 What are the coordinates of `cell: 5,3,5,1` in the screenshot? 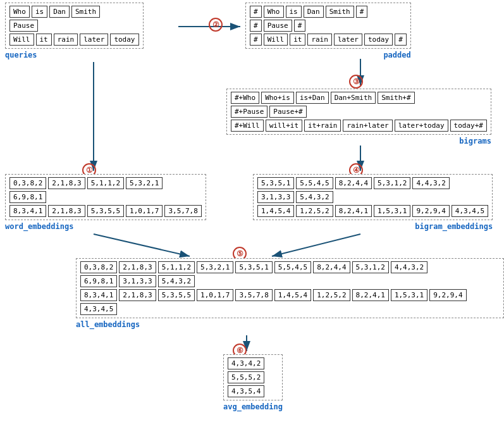 It's located at (276, 183).